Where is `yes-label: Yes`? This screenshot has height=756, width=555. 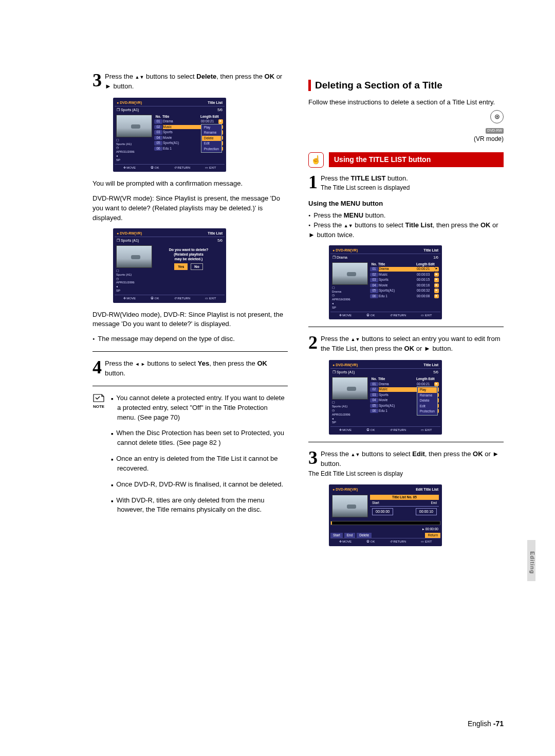 yes-label: Yes is located at coordinates (203, 363).